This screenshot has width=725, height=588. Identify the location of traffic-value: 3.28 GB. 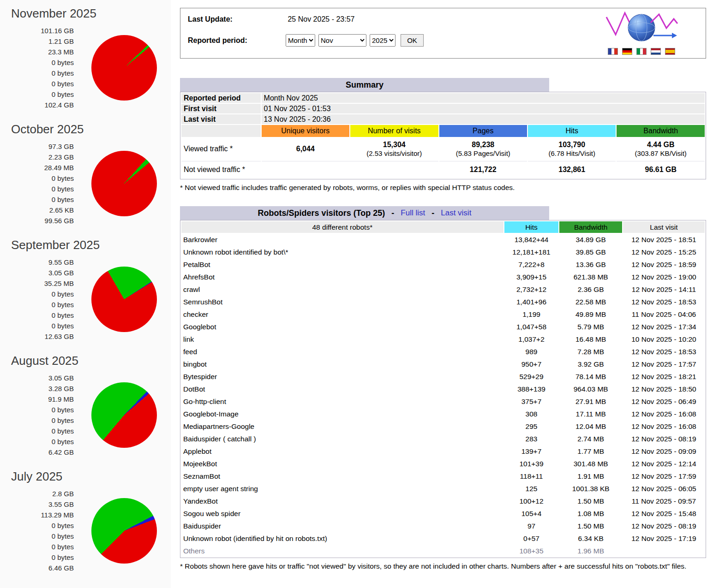
(42, 388).